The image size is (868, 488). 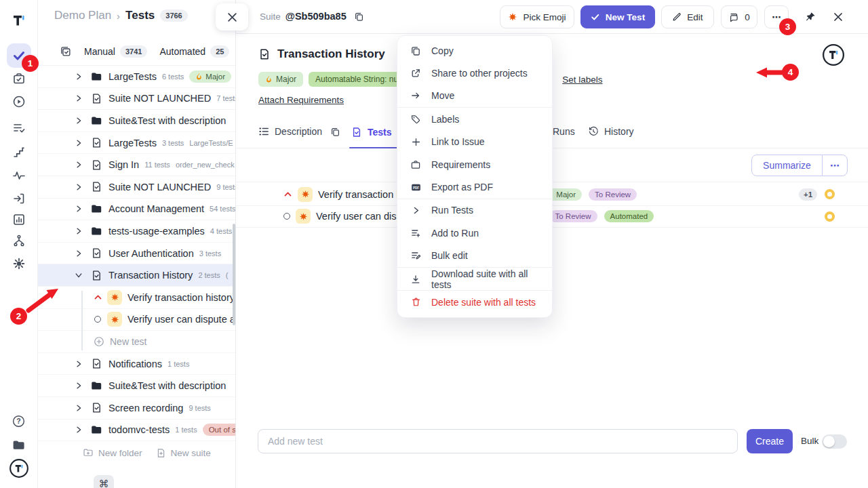 I want to click on sidebar-close-button, so click(x=232, y=17).